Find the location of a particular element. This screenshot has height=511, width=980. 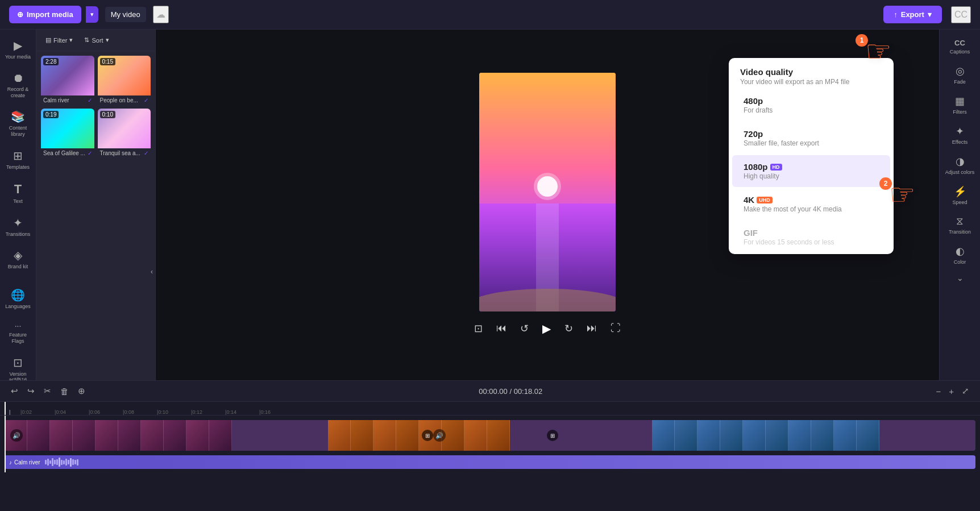

quality-option-480p: 480p For drafts is located at coordinates (811, 105).